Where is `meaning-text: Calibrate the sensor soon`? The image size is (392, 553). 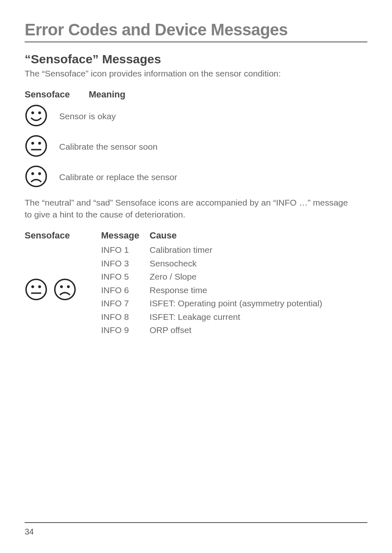 meaning-text: Calibrate the sensor soon is located at coordinates (108, 147).